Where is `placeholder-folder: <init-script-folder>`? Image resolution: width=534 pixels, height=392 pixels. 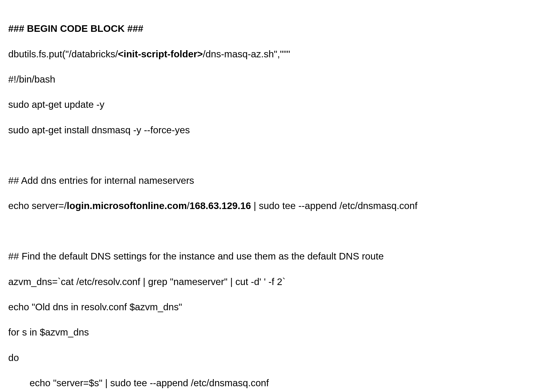 placeholder-folder: <init-script-folder> is located at coordinates (160, 54).